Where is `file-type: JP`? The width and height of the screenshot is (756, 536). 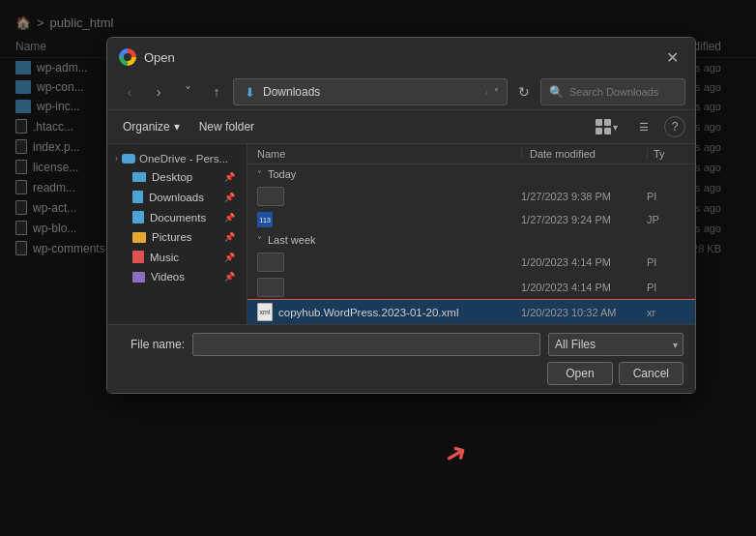
file-type: JP is located at coordinates (666, 220).